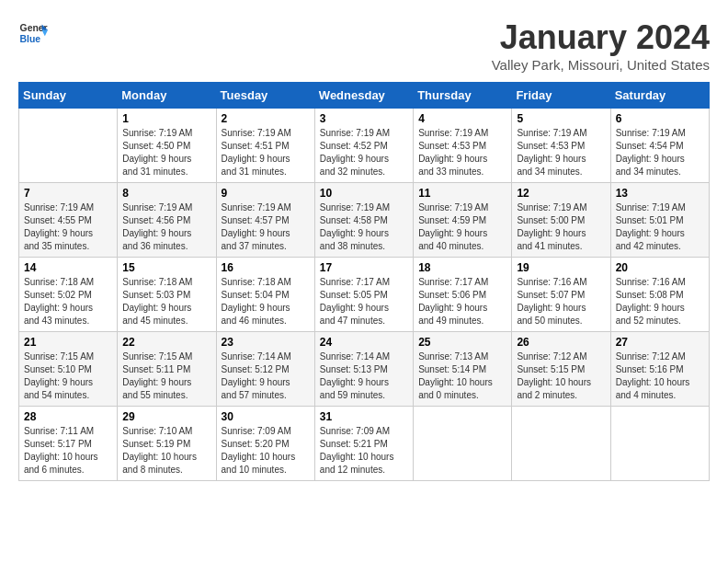 The image size is (728, 563). What do you see at coordinates (68, 451) in the screenshot?
I see `day-info: Sunrise: 7:11 AM Sunset: 5:17 PM Dayligh…` at bounding box center [68, 451].